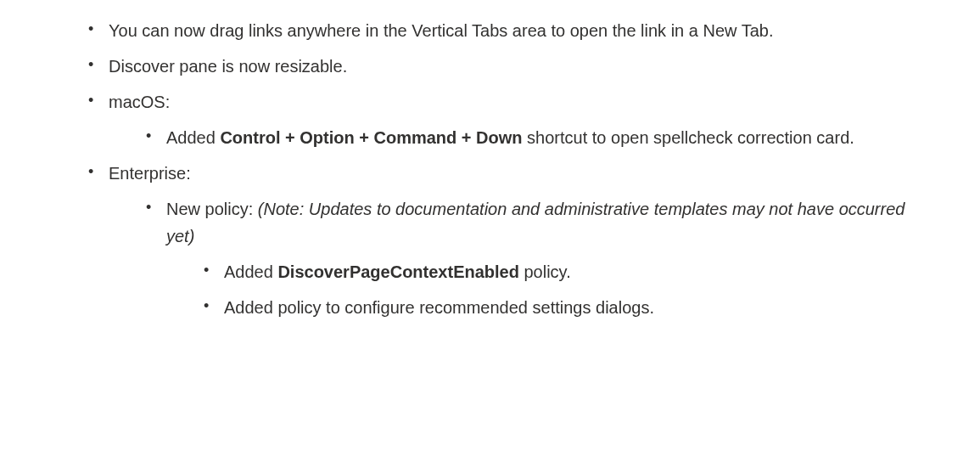 The image size is (980, 468). I want to click on item-text: Added policy to configure recommended se…, so click(440, 307).